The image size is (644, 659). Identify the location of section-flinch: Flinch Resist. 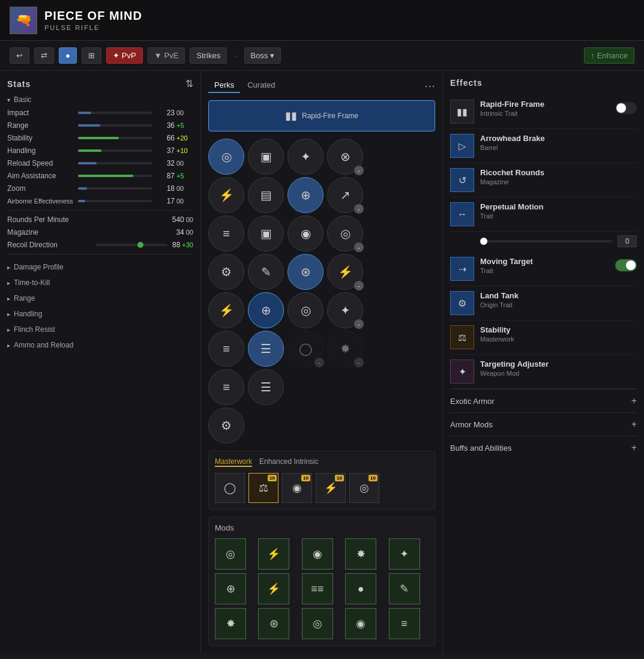
(100, 330).